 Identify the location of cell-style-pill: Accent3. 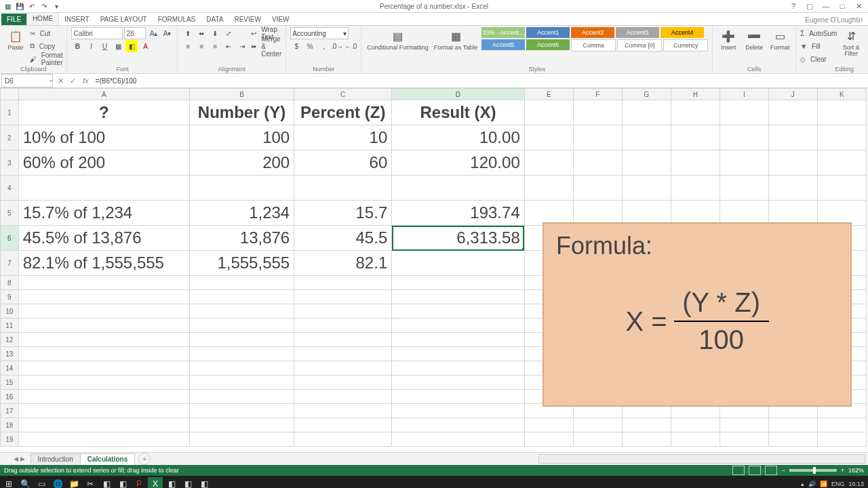
(637, 33).